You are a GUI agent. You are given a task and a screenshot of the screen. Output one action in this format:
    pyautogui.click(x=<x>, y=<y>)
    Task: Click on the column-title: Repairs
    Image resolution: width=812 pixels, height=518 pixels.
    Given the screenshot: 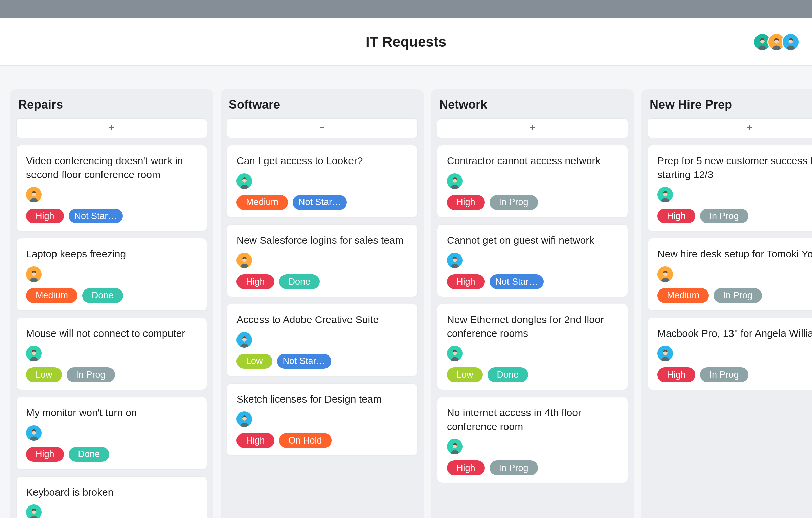 What is the action you would take?
    pyautogui.click(x=112, y=105)
    